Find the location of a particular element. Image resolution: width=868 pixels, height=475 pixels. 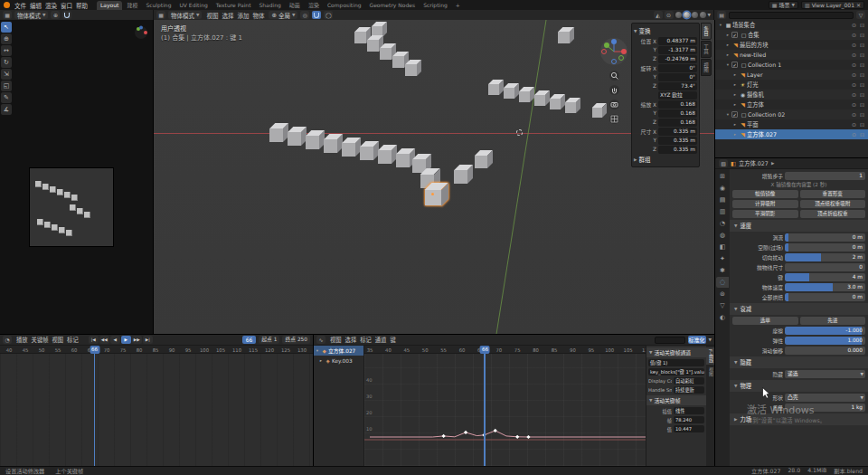

viewlayer-selector: ▥View Layer_001✕ is located at coordinates (833, 5).